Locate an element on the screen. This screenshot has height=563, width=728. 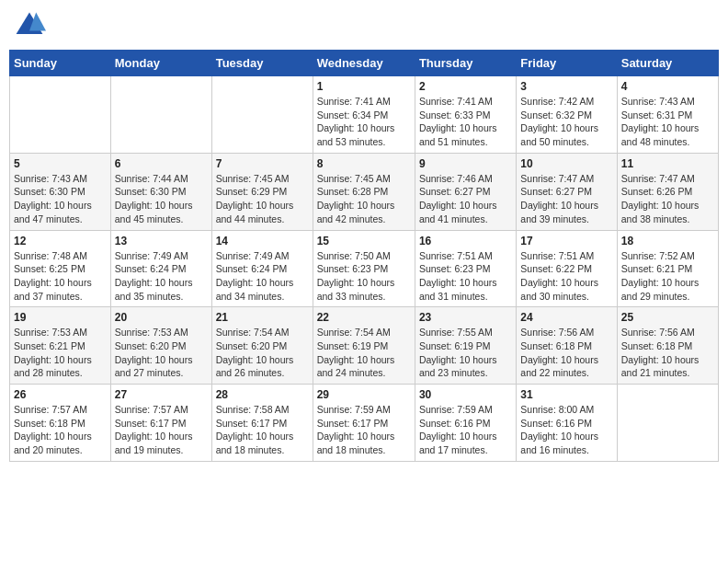
calendar-cell: 24Sunrise: 7:56 AM Sunset: 6:18 PM Dayli… is located at coordinates (566, 346).